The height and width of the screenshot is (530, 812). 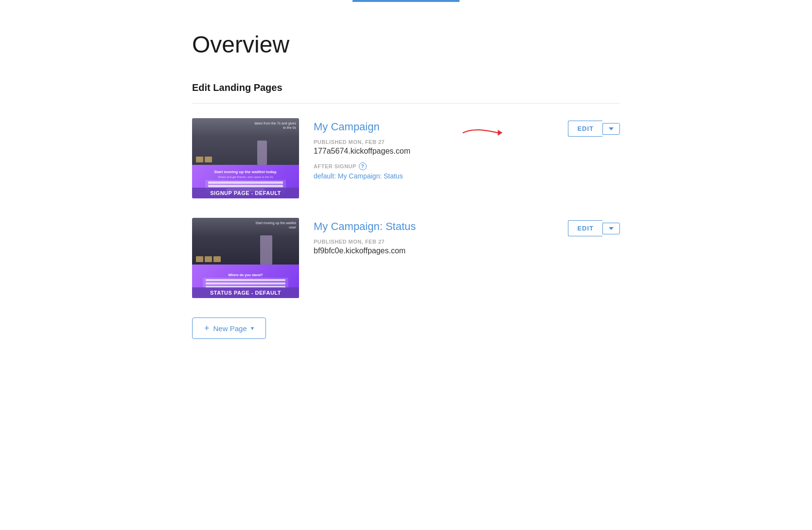 I want to click on published-label-2: PUBLISHED MON, FEB 27, so click(x=441, y=242).